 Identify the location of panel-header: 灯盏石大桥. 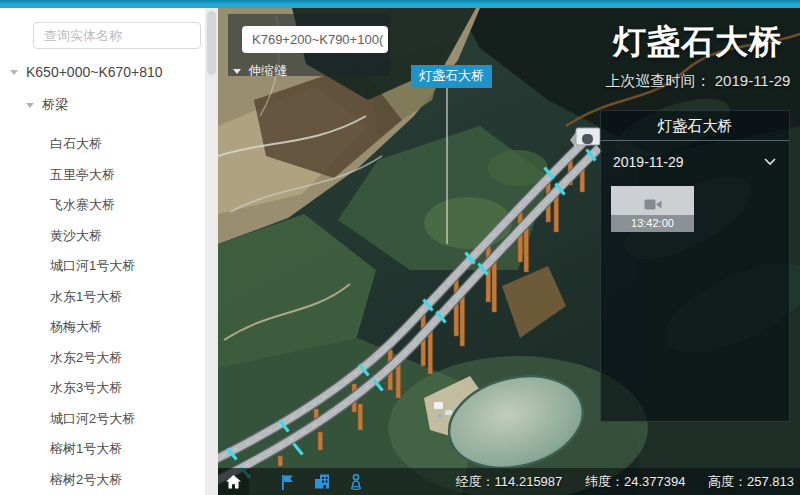
(695, 126).